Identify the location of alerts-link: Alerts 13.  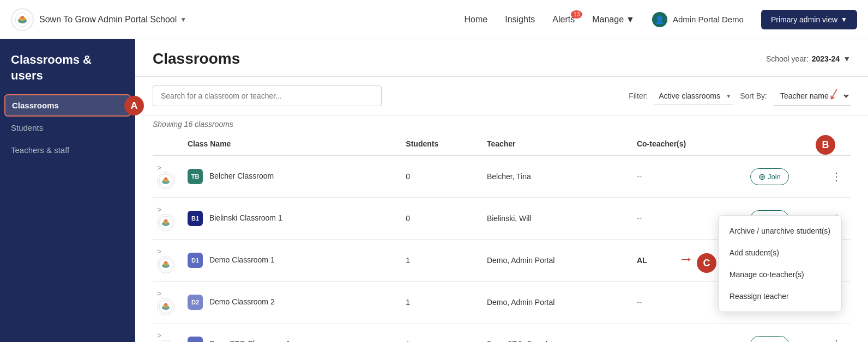
(564, 20).